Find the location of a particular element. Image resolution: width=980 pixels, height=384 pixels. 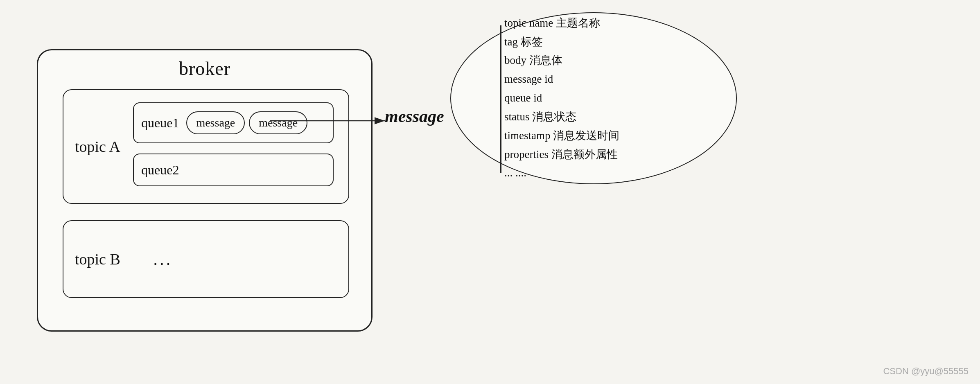

prop-timestamp: timestamp 消息发送时间 is located at coordinates (620, 136).